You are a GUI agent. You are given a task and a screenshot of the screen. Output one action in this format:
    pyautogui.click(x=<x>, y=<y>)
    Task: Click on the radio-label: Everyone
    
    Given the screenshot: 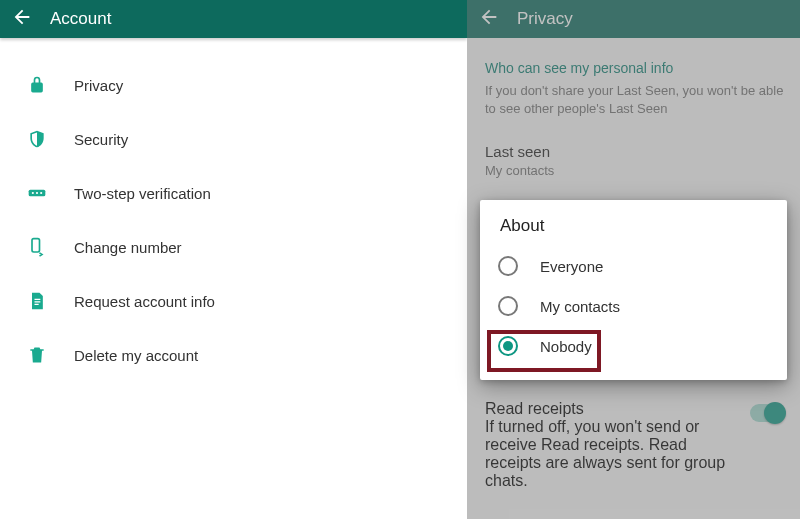 What is the action you would take?
    pyautogui.click(x=572, y=266)
    